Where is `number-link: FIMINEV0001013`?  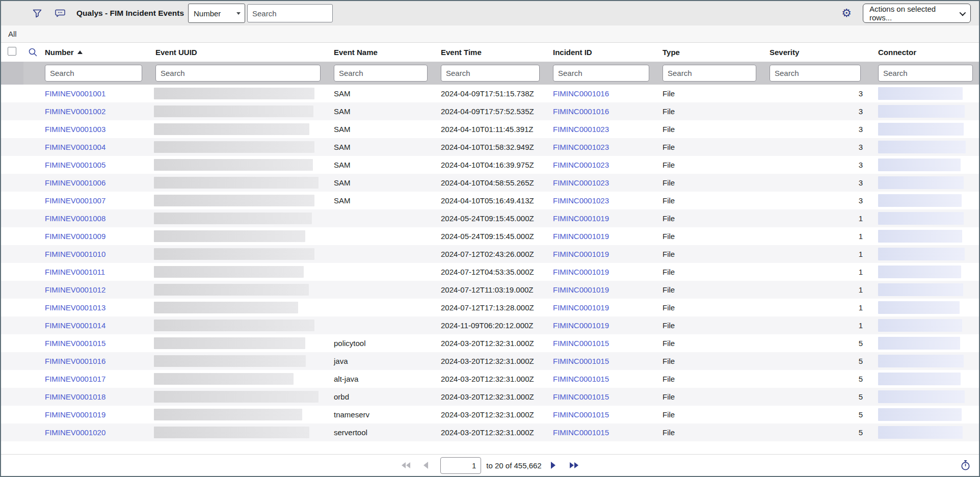 number-link: FIMINEV0001013 is located at coordinates (75, 308).